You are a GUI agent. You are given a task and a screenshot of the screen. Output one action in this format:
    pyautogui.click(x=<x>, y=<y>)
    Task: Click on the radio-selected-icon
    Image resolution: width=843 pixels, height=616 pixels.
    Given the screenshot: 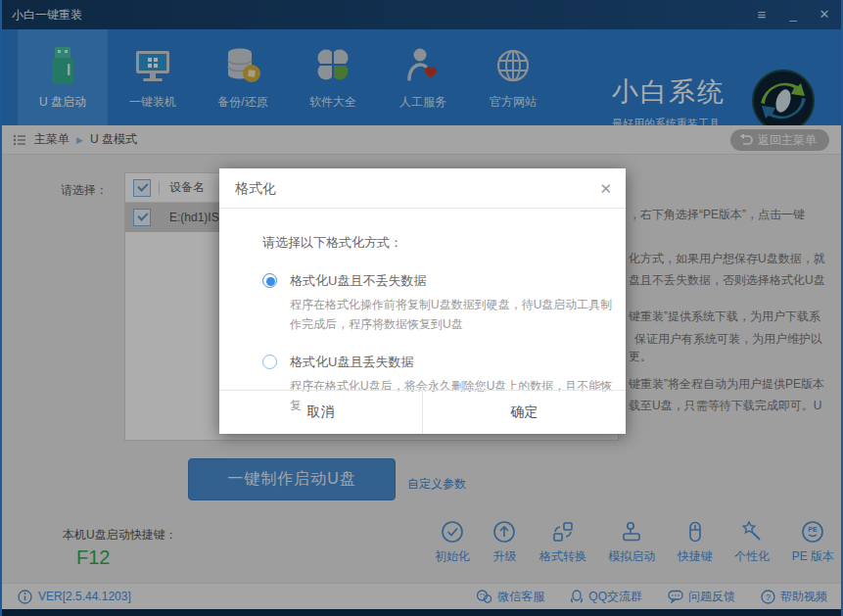 What is the action you would take?
    pyautogui.click(x=270, y=280)
    